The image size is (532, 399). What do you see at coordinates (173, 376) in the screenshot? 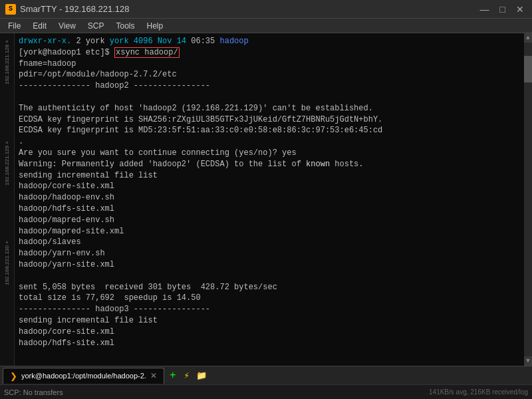
I see `new-tab-button: +` at bounding box center [173, 376].